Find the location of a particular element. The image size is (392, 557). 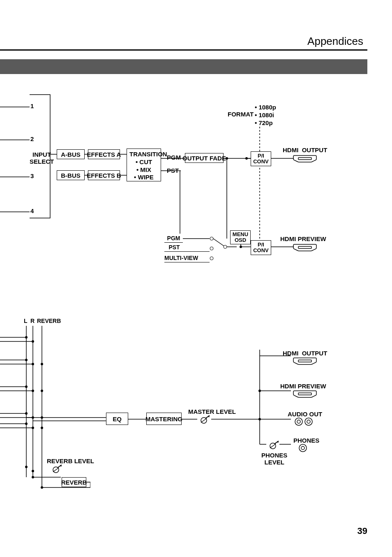

hdmi-preview-label: HDMI PREVIEW is located at coordinates (303, 239).